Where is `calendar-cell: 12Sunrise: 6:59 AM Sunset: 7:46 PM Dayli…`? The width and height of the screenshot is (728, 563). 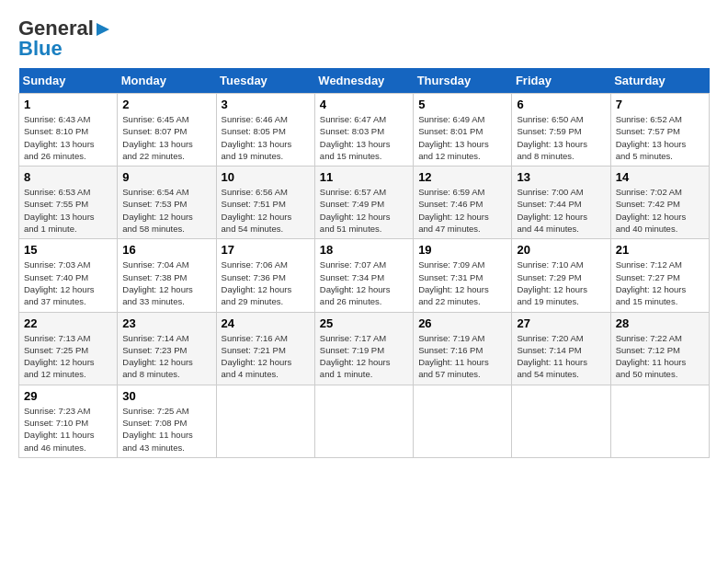
calendar-cell: 12Sunrise: 6:59 AM Sunset: 7:46 PM Dayli… is located at coordinates (463, 202).